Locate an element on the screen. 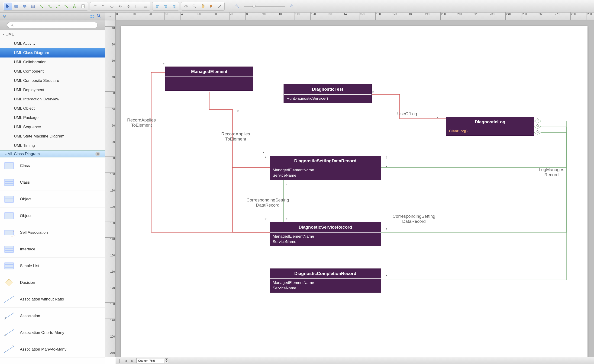 The height and width of the screenshot is (364, 594). close-icon: ✕ is located at coordinates (98, 154).